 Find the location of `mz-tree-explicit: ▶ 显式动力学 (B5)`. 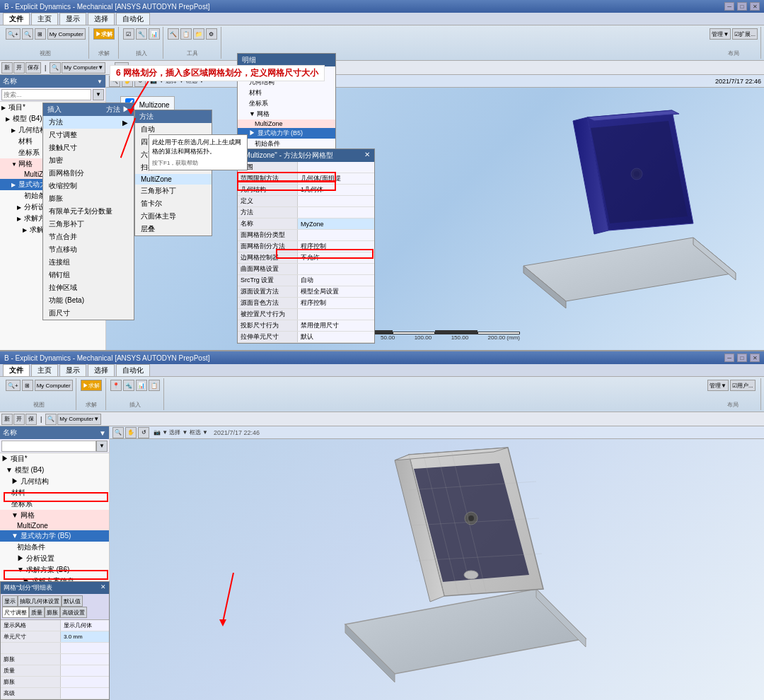

mz-tree-explicit: ▶ 显式动力学 (B5) is located at coordinates (286, 133).